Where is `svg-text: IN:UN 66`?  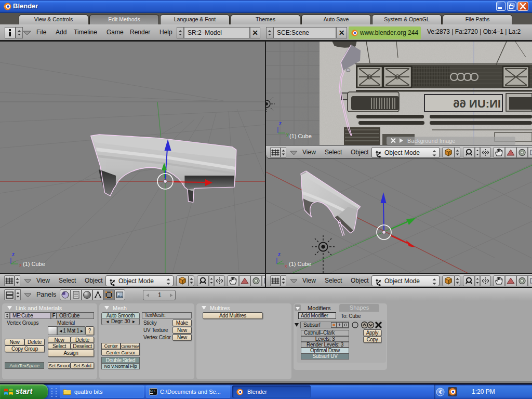
svg-text: IN:UN 66 is located at coordinates (477, 104).